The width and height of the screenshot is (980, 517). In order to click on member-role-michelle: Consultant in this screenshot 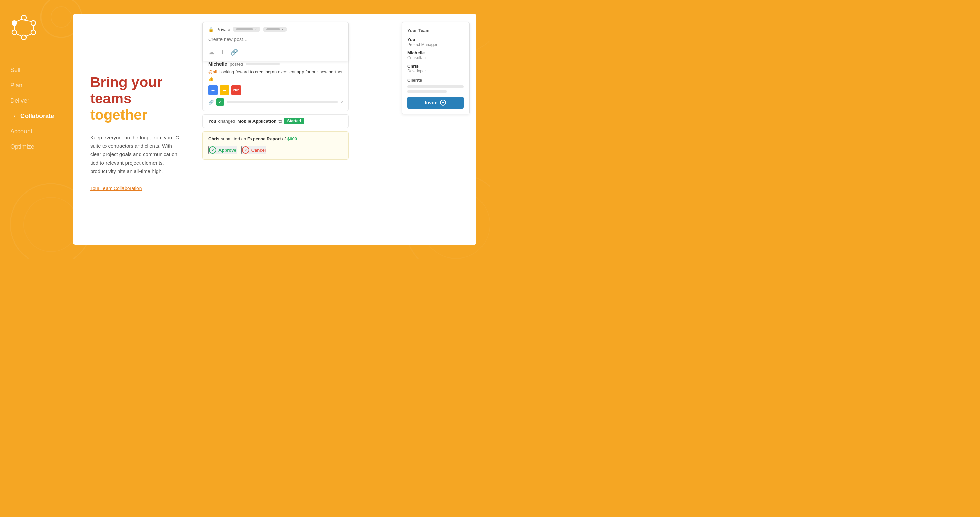, I will do `click(436, 58)`.